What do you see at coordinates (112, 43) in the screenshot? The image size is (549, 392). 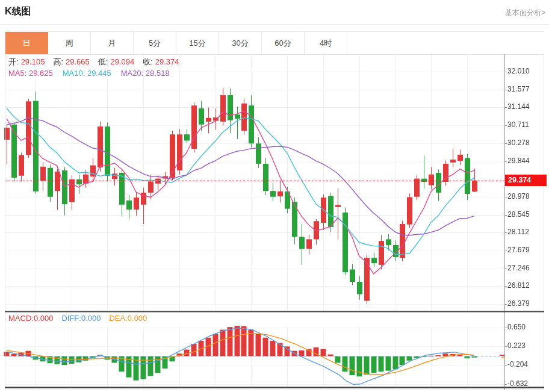 I see `tab-period-2: 月` at bounding box center [112, 43].